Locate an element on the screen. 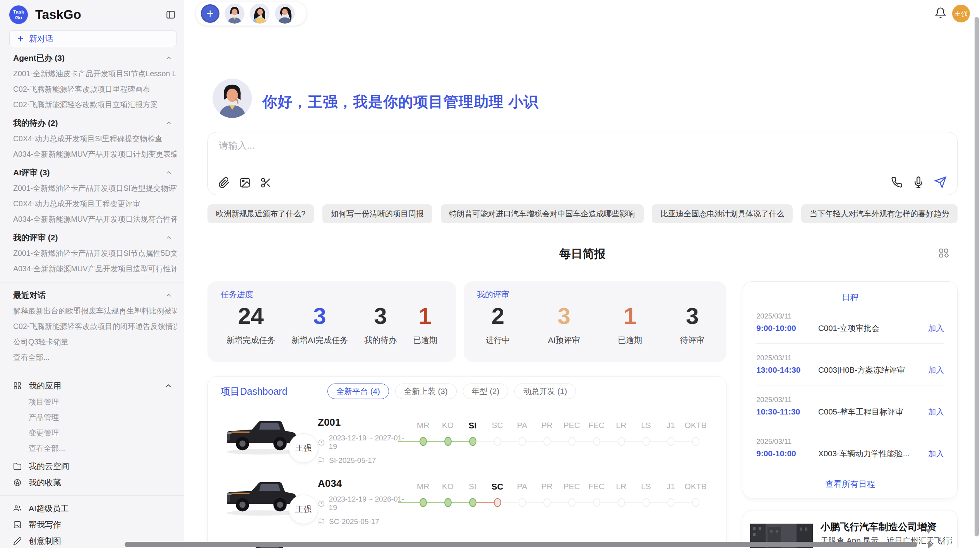 This screenshot has height=548, width=980. scissors-icon is located at coordinates (266, 183).